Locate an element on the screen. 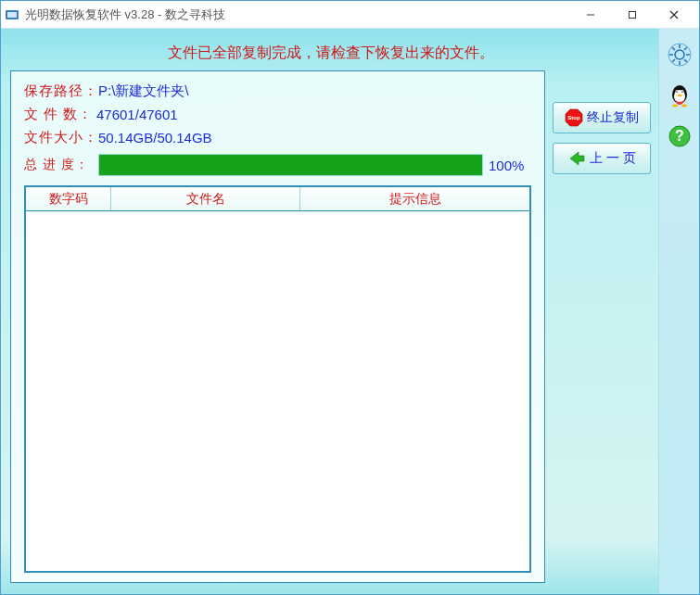  close-button is located at coordinates (674, 15).